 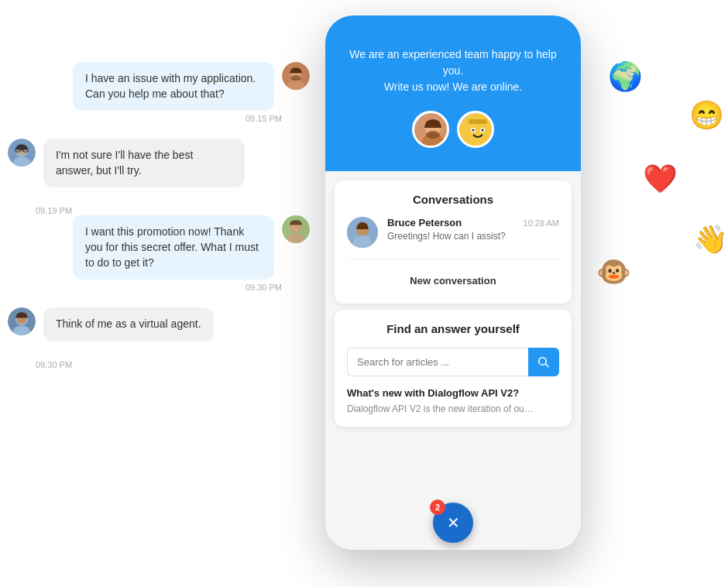 What do you see at coordinates (362, 232) in the screenshot?
I see `conv-avatar` at bounding box center [362, 232].